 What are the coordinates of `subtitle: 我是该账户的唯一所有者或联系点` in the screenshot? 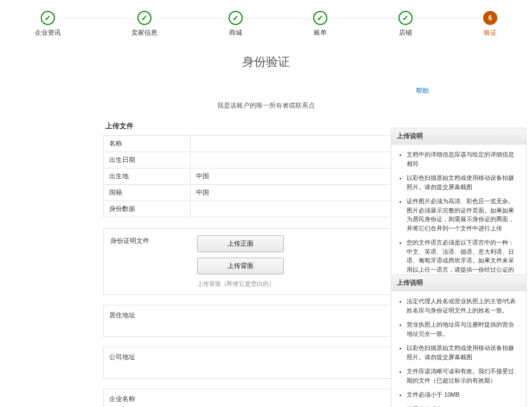 It's located at (266, 105).